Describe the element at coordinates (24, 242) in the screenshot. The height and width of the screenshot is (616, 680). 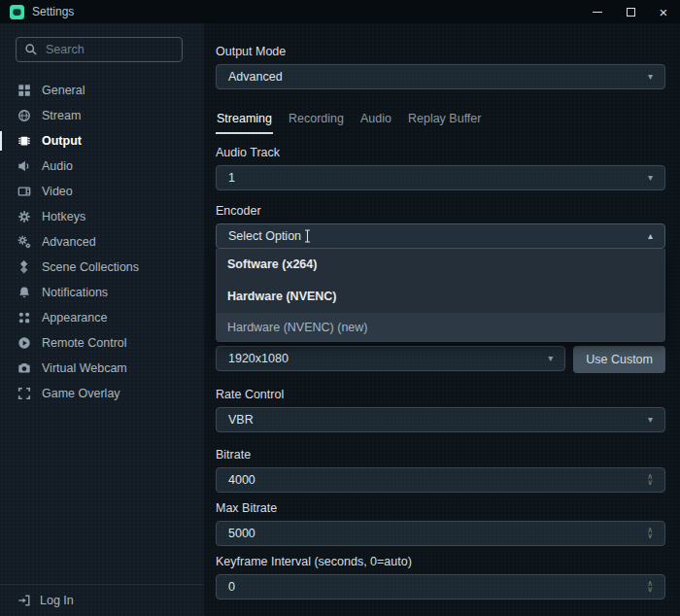
I see `gears-icon` at that location.